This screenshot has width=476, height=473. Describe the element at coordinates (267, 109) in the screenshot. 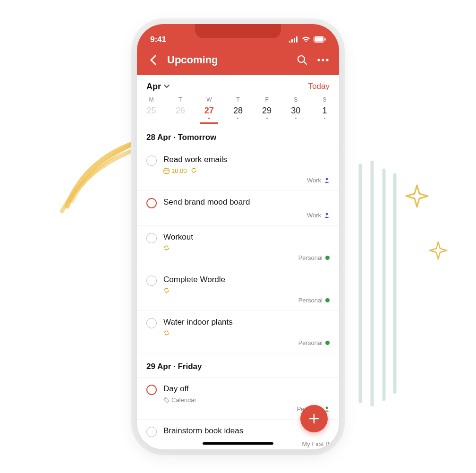

I see `day-column: F29` at that location.